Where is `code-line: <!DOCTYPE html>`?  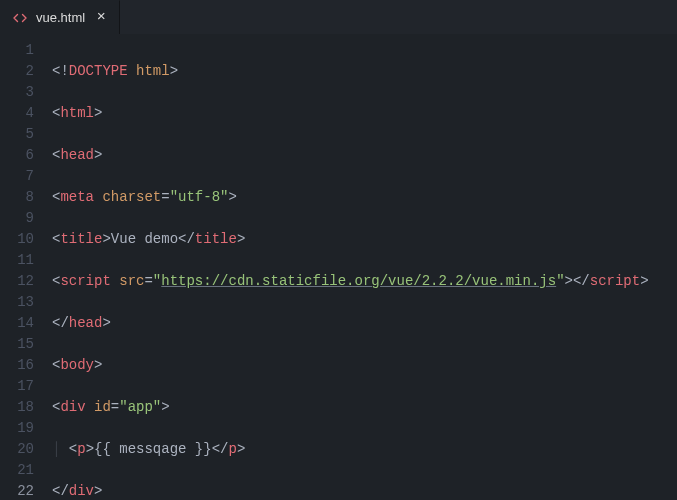
code-line: <!DOCTYPE html> is located at coordinates (350, 72).